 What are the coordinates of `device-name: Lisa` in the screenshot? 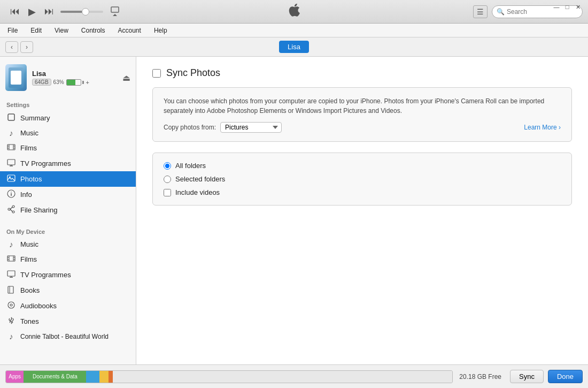 It's located at (77, 74).